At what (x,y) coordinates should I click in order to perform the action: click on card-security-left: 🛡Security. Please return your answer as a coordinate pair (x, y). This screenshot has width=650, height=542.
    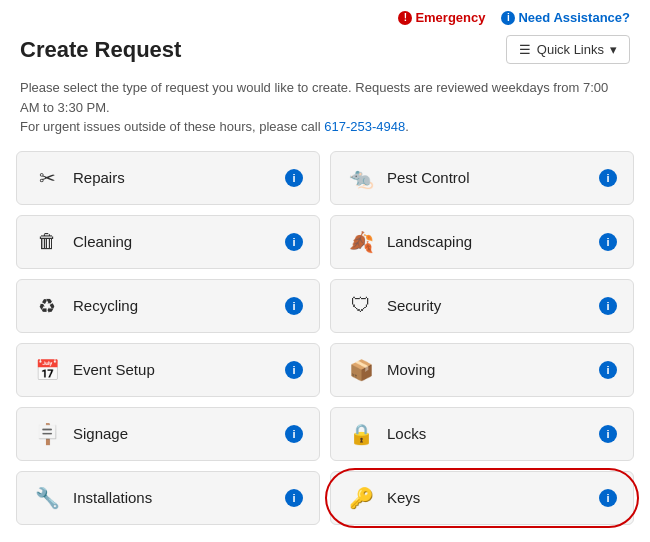
    Looking at the image, I should click on (394, 306).